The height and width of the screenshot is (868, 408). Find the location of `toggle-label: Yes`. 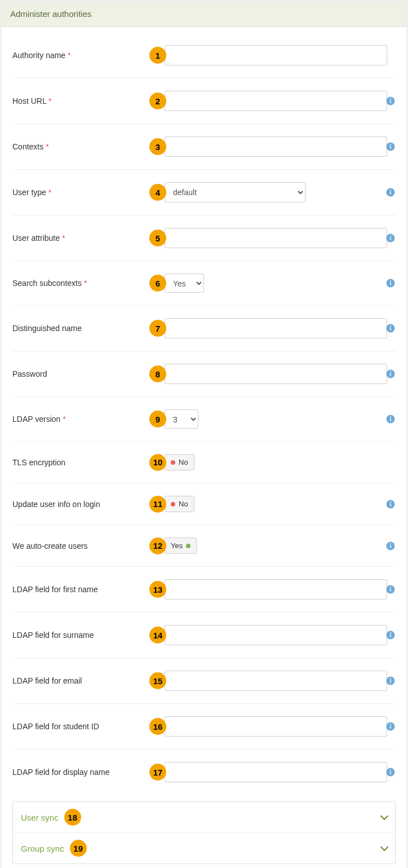

toggle-label: Yes is located at coordinates (177, 546).